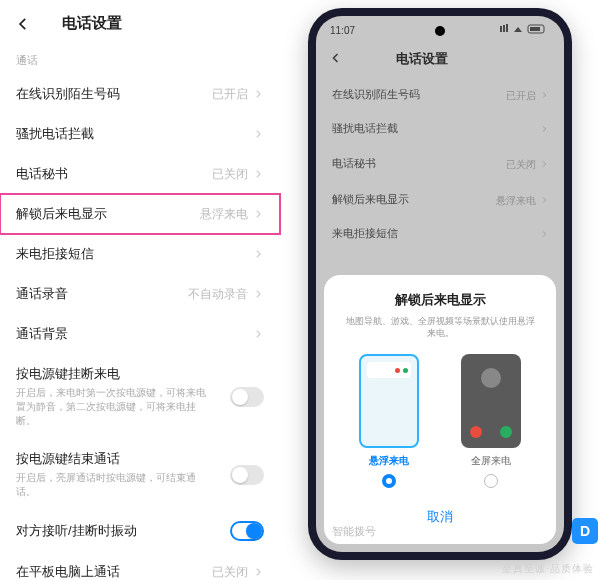 Image resolution: width=600 pixels, height=580 pixels. What do you see at coordinates (440, 328) in the screenshot?
I see `sheet-desc: 地图导航、游戏、全屏视频等场景默认使用悬浮来电。` at bounding box center [440, 328].